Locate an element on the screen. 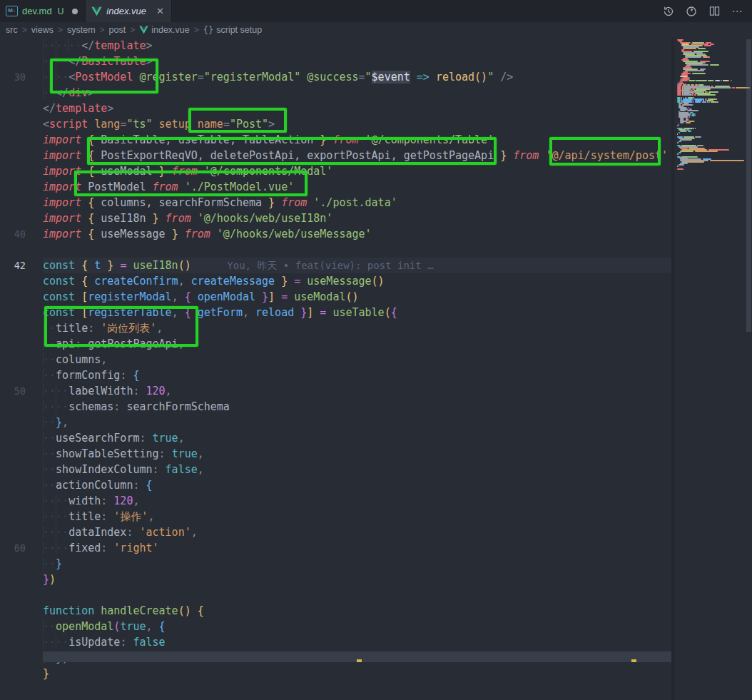 The height and width of the screenshot is (700, 752). line-number: 60 is located at coordinates (21, 548).